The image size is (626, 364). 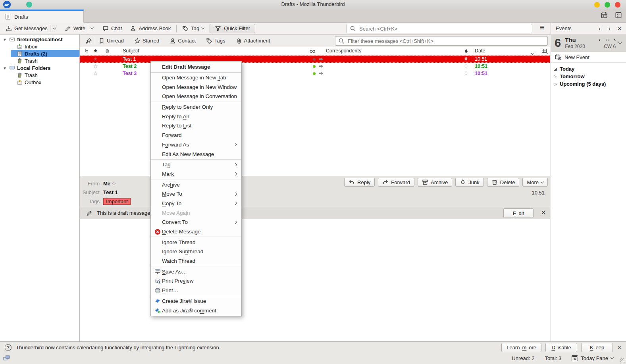 I want to click on disable-button: Disable, so click(x=561, y=348).